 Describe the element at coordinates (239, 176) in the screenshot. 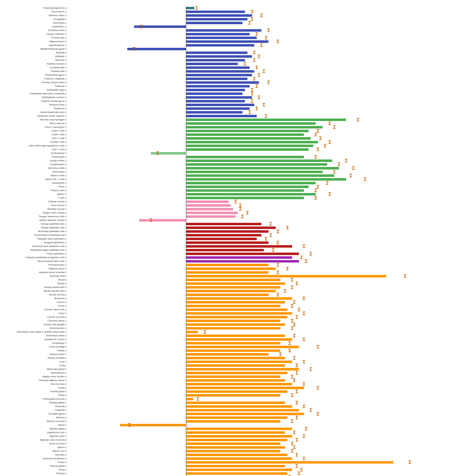

I see `bar-row: Naive b cells 1` at that location.